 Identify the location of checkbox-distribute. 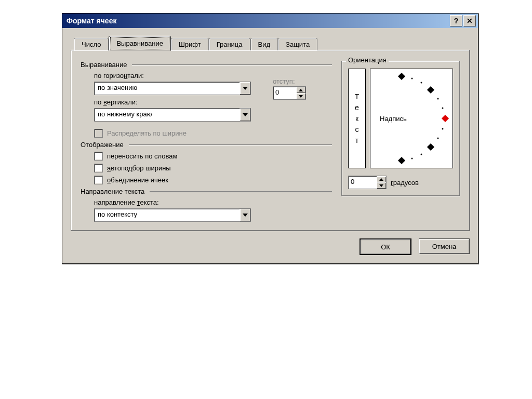
(99, 133).